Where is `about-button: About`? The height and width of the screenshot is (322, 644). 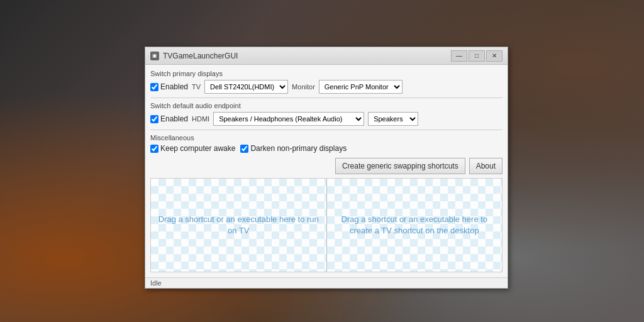
about-button: About is located at coordinates (486, 166).